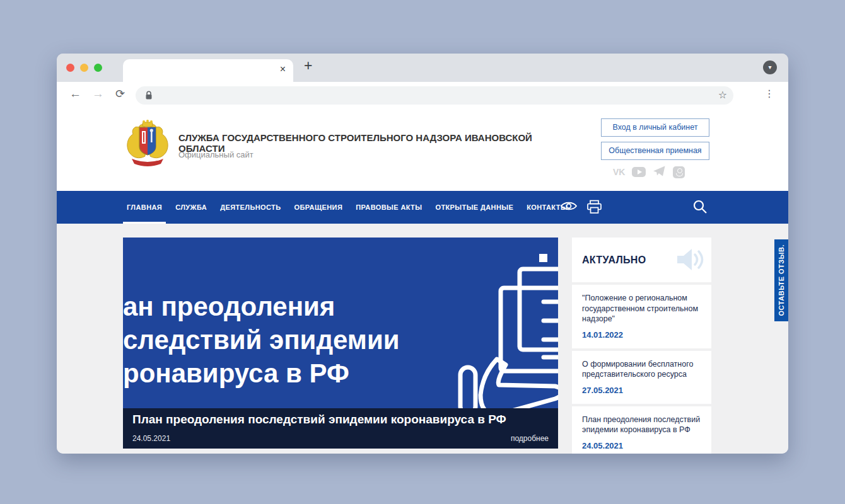 The image size is (845, 504). I want to click on lock-icon, so click(149, 97).